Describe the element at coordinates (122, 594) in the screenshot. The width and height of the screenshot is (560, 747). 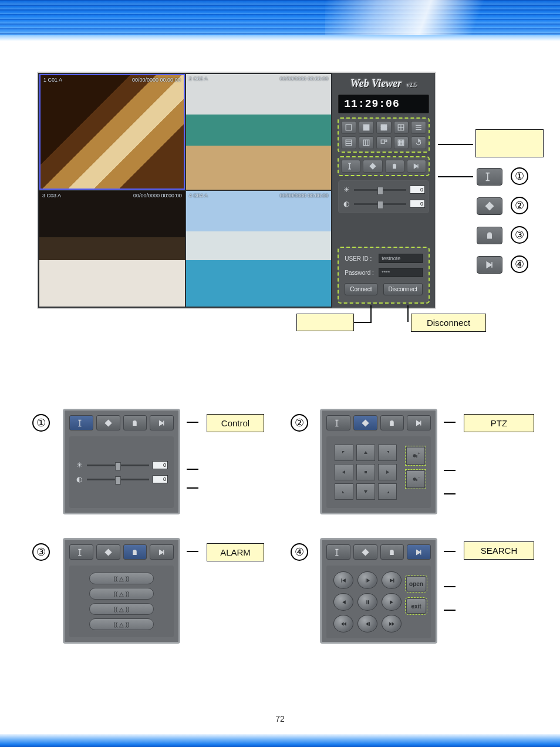
I see `alarm-item-2: (( △ ))` at that location.